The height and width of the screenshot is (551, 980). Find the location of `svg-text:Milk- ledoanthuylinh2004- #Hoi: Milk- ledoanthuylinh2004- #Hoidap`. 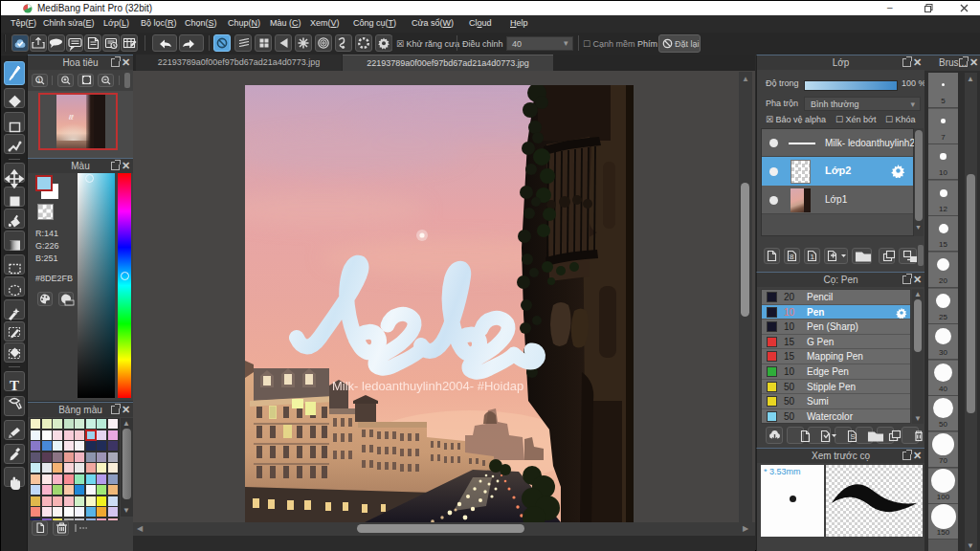

svg-text:Milk- ledoanthuylinh2004- #Hoi: Milk- ledoanthuylinh2004- #Hoidap is located at coordinates (428, 386).